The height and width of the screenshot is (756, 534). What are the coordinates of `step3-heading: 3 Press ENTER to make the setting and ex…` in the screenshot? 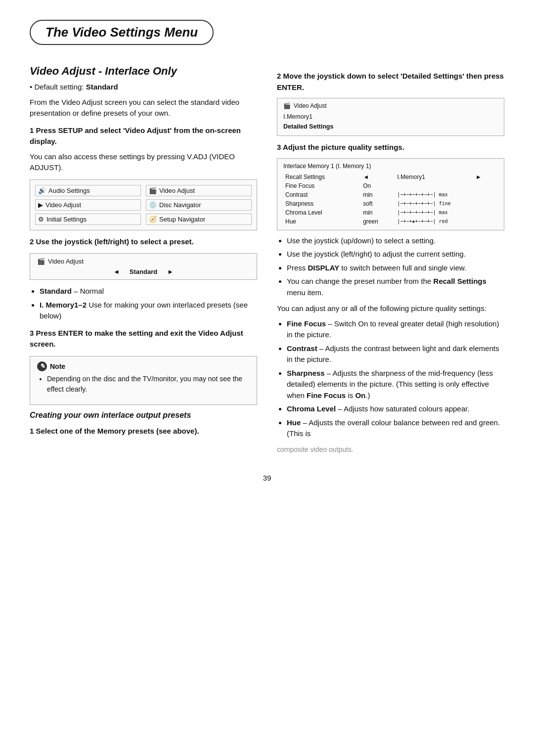 It's located at (143, 339).